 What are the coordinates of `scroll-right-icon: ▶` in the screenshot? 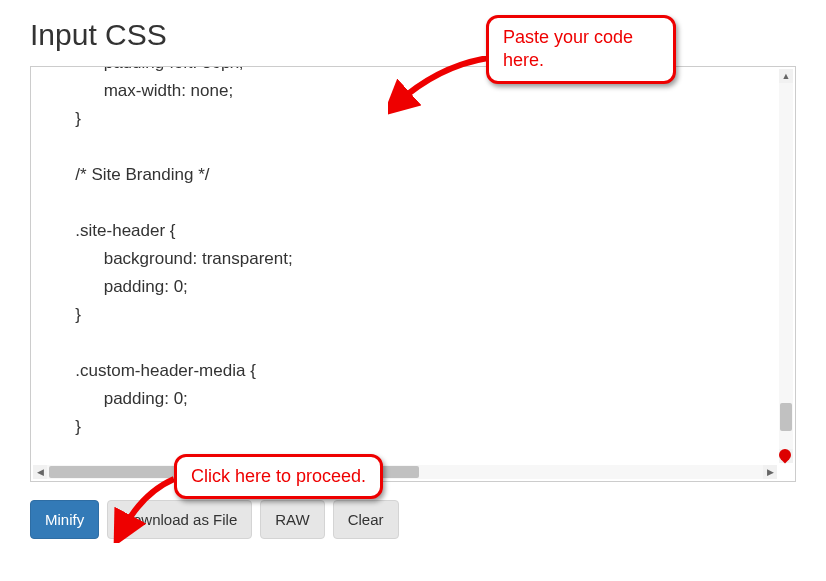 It's located at (770, 472).